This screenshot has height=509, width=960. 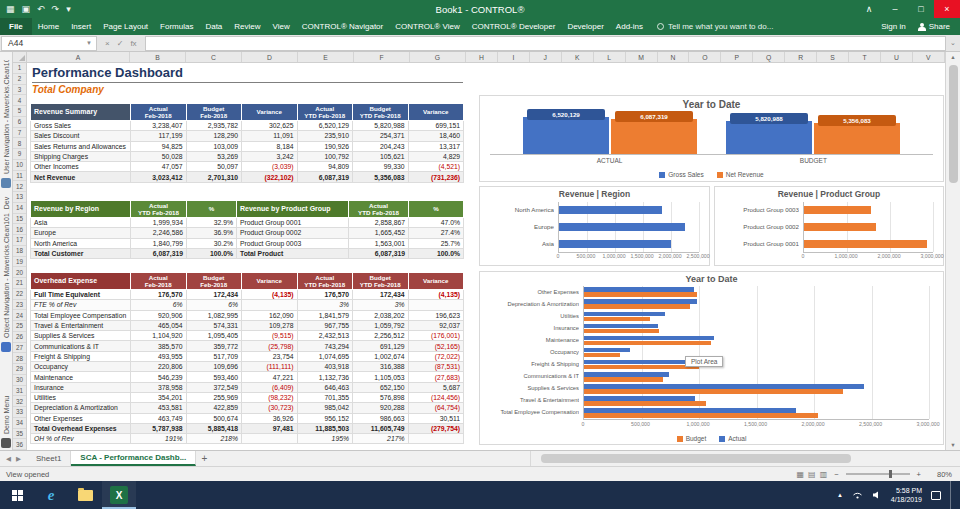 I want to click on row-header-28: 28, so click(x=20, y=358).